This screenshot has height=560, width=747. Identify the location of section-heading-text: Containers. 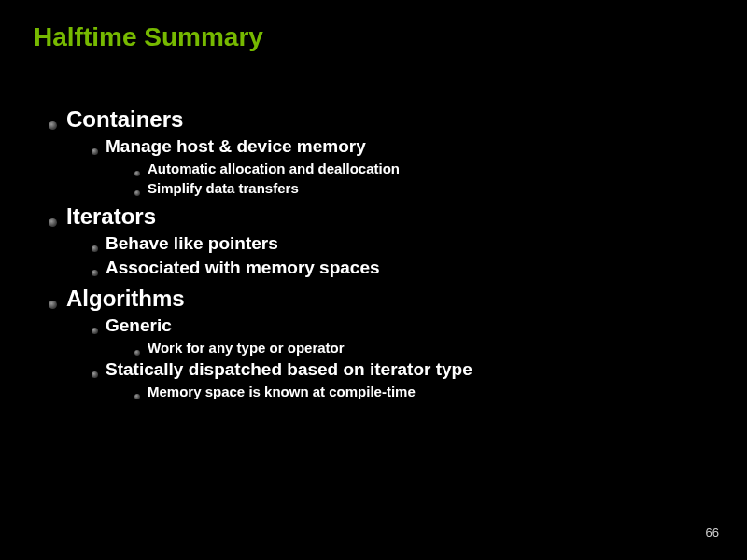
(125, 119).